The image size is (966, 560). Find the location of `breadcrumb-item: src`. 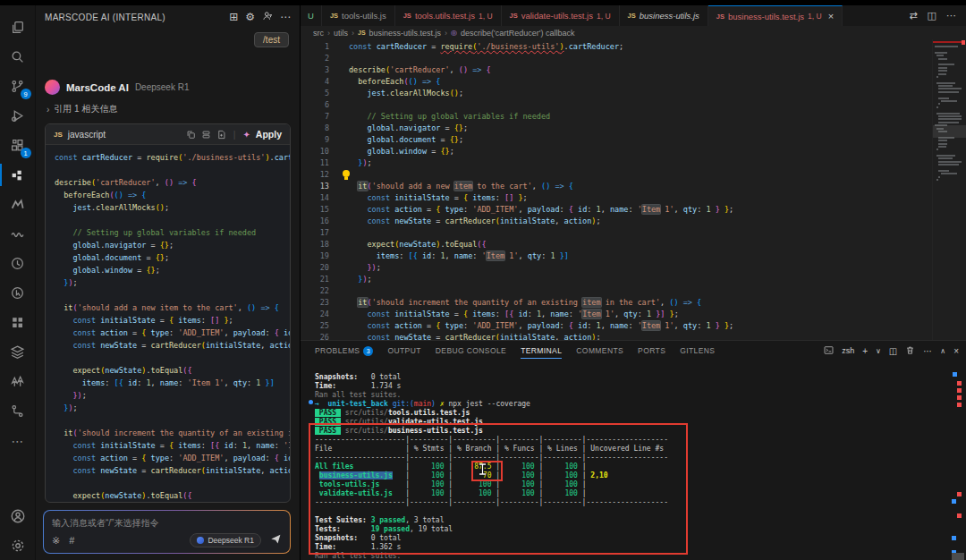

breadcrumb-item: src is located at coordinates (318, 33).